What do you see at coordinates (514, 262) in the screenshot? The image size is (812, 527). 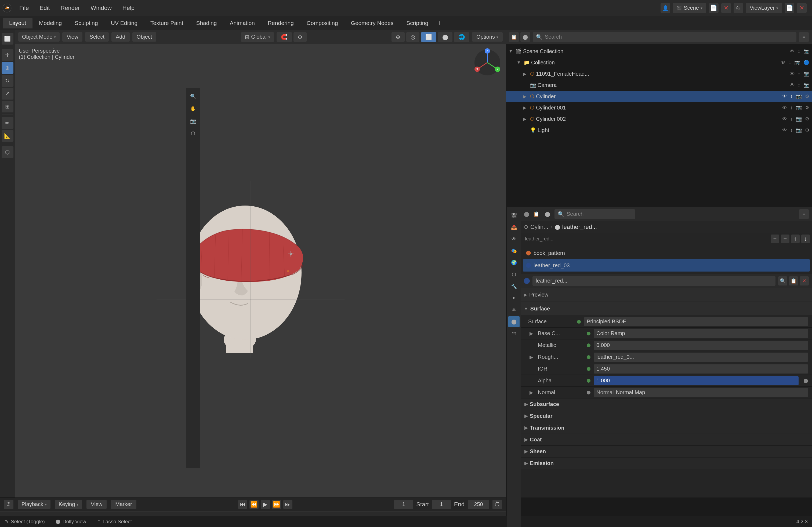 I see `props-world-tab: 🌍` at bounding box center [514, 262].